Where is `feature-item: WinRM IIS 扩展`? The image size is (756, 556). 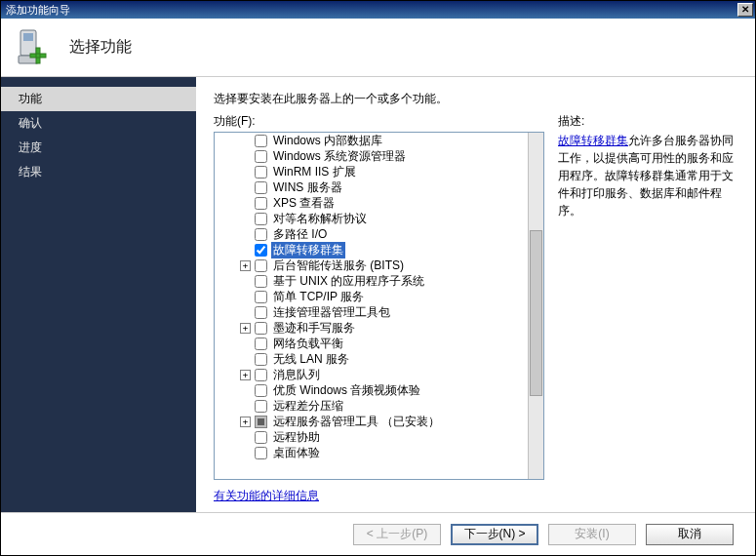
feature-item: WinRM IIS 扩展 is located at coordinates (371, 172).